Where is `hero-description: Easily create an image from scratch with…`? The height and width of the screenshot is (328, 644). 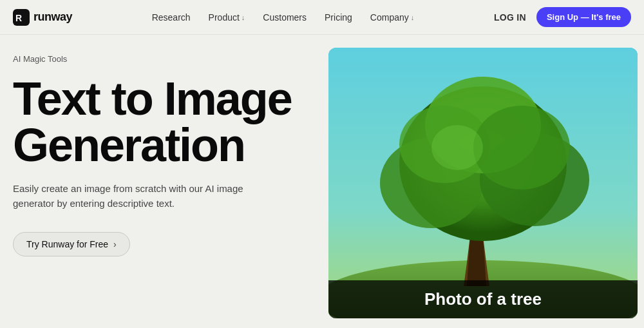
hero-description: Easily create an image from scratch with… is located at coordinates (148, 196).